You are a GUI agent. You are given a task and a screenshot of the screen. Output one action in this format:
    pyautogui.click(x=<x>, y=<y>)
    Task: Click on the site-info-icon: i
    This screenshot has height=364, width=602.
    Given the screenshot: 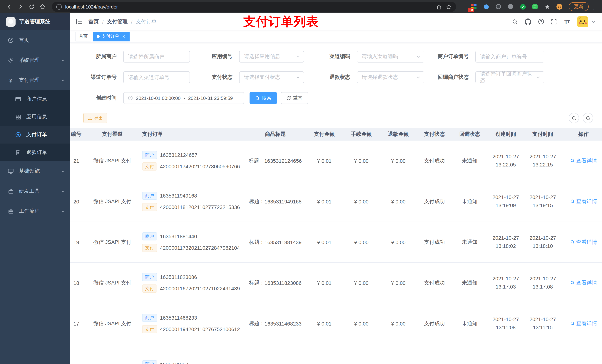 What is the action you would take?
    pyautogui.click(x=59, y=7)
    